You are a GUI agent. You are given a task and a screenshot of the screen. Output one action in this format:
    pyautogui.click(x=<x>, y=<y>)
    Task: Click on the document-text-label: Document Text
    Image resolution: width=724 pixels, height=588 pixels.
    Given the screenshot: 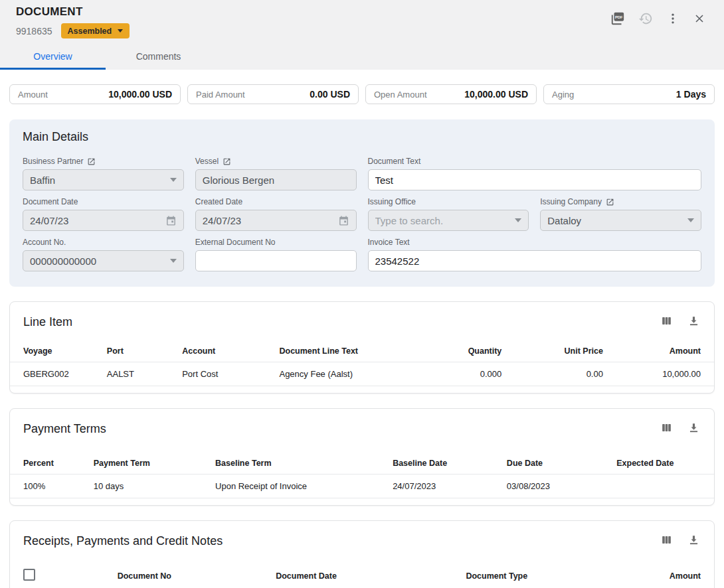 What is the action you would take?
    pyautogui.click(x=395, y=161)
    